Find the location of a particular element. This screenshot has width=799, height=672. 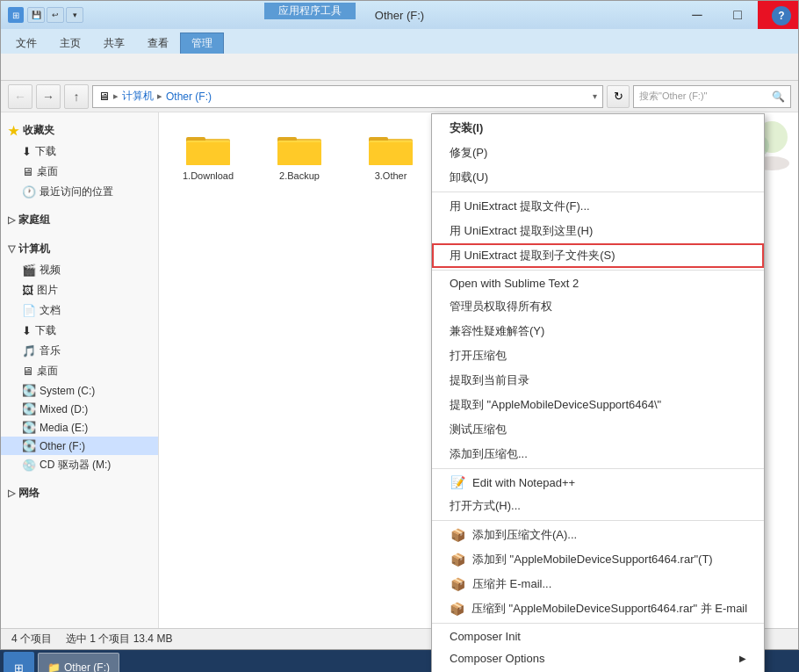

ctx-install: 安装(I) is located at coordinates (598, 128).